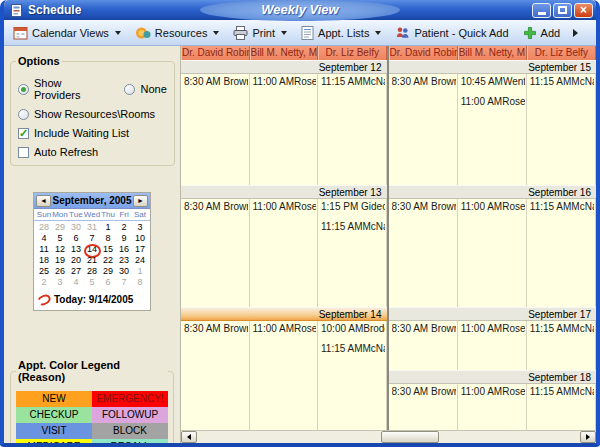 This screenshot has height=447, width=600. Describe the element at coordinates (60, 272) in the screenshot. I see `calendar-day: 26` at that location.